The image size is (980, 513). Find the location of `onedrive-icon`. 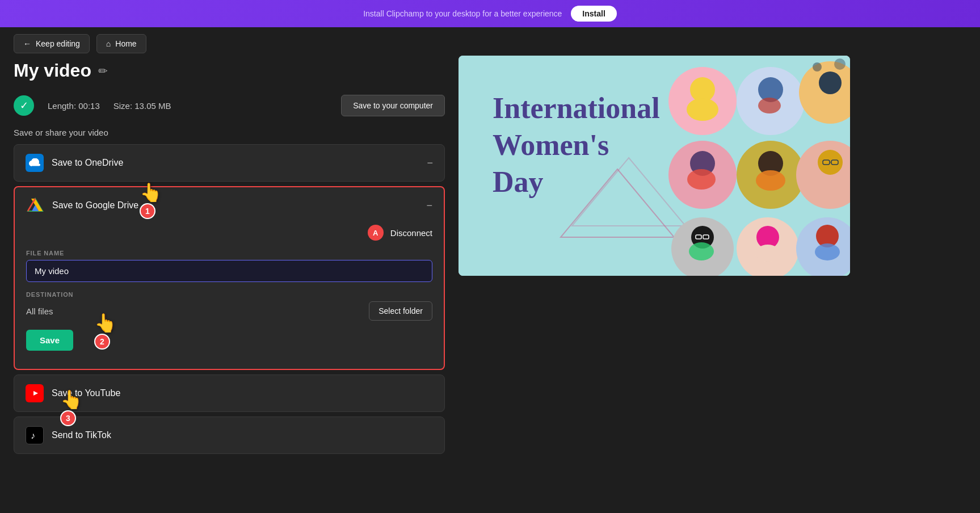

onedrive-icon is located at coordinates (35, 163).